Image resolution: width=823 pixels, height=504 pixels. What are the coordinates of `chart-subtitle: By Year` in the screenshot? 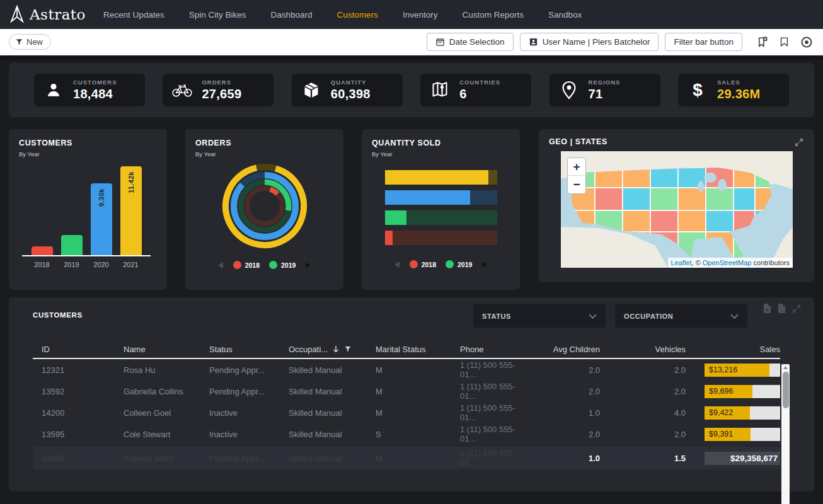 It's located at (265, 154).